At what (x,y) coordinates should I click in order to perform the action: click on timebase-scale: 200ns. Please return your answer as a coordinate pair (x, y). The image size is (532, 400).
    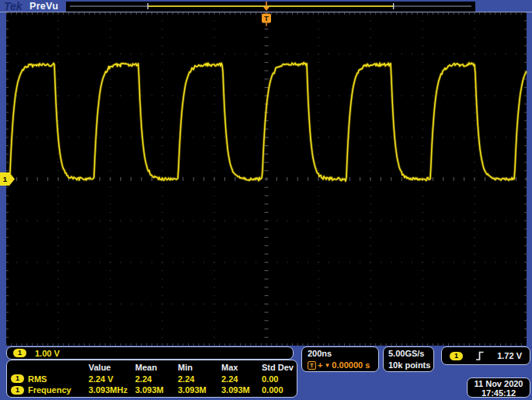
    Looking at the image, I should click on (343, 354).